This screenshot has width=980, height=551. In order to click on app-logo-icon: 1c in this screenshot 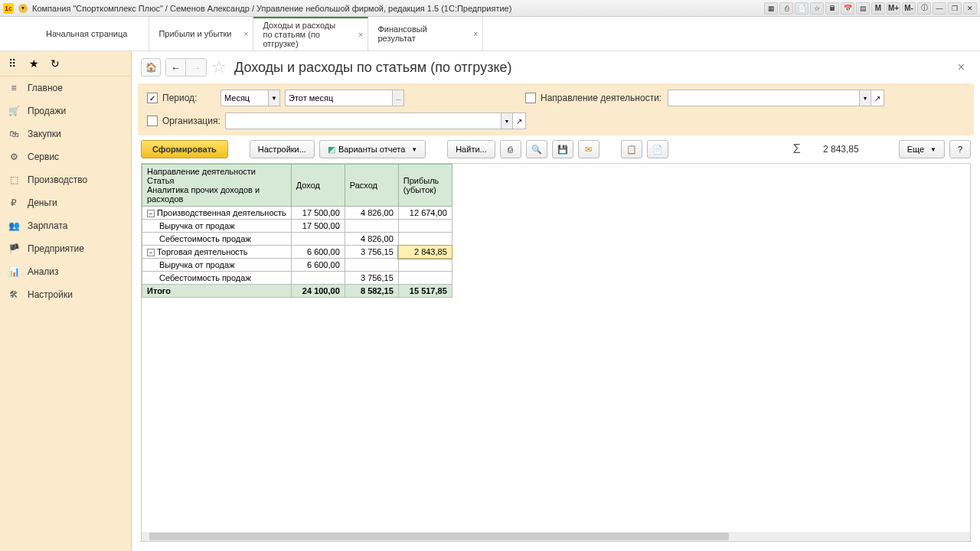, I will do `click(8, 8)`.